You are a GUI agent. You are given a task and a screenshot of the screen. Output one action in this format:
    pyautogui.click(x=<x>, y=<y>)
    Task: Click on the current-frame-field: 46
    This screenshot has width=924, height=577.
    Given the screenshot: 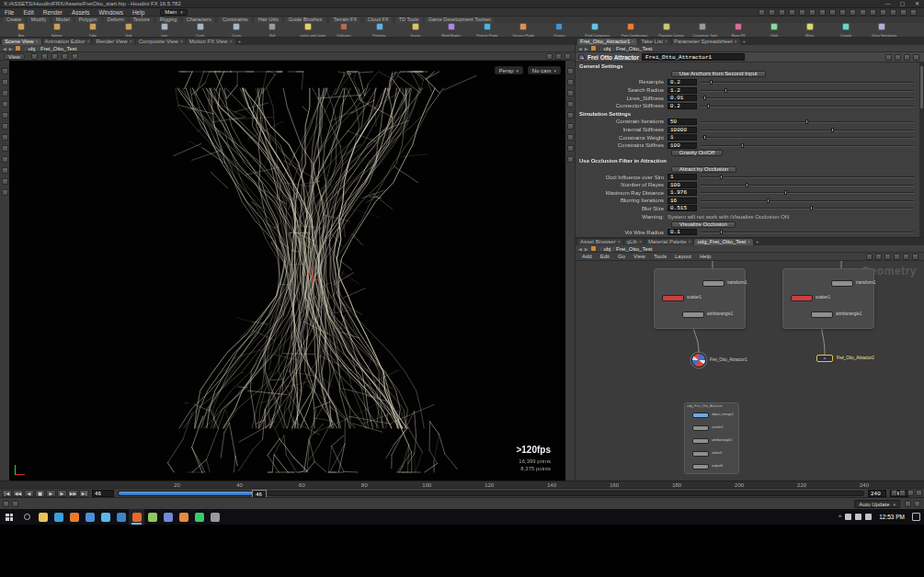 What is the action you would take?
    pyautogui.click(x=103, y=493)
    